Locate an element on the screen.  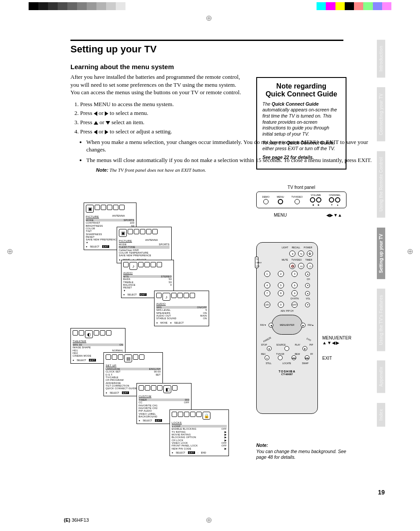
arrow-down-icon is located at coordinates (108, 123).